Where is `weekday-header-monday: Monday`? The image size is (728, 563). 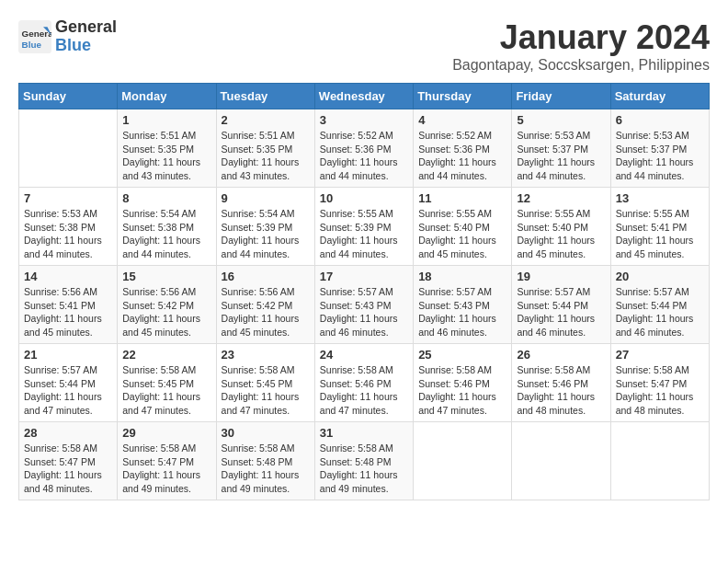
weekday-header-monday: Monday is located at coordinates (167, 97).